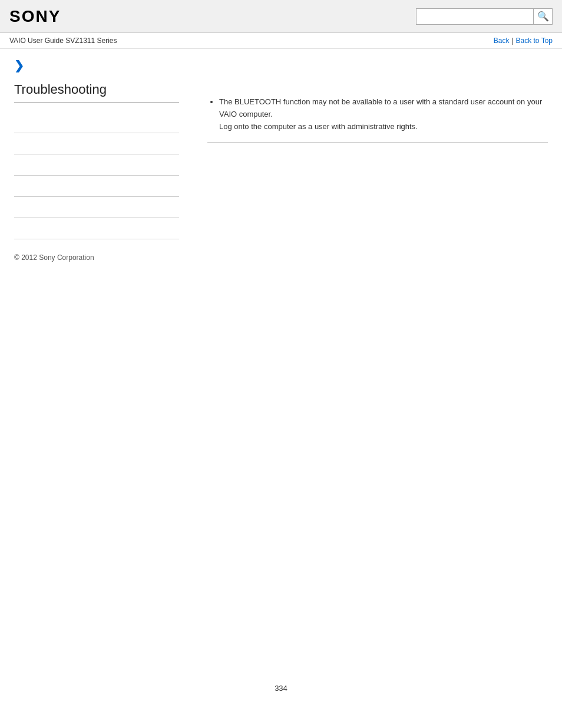  I want to click on header: SONY 🔍, so click(281, 17).